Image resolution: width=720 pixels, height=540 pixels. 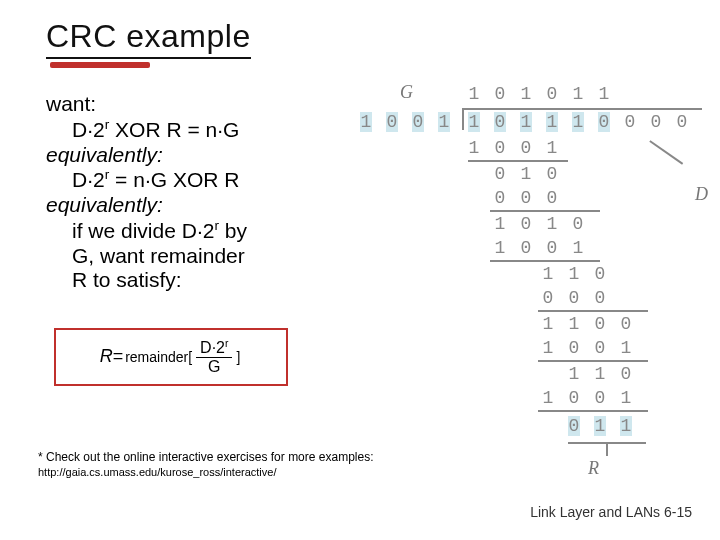 What do you see at coordinates (163, 130) in the screenshot?
I see `eq1-mid: XOR R = n` at bounding box center [163, 130].